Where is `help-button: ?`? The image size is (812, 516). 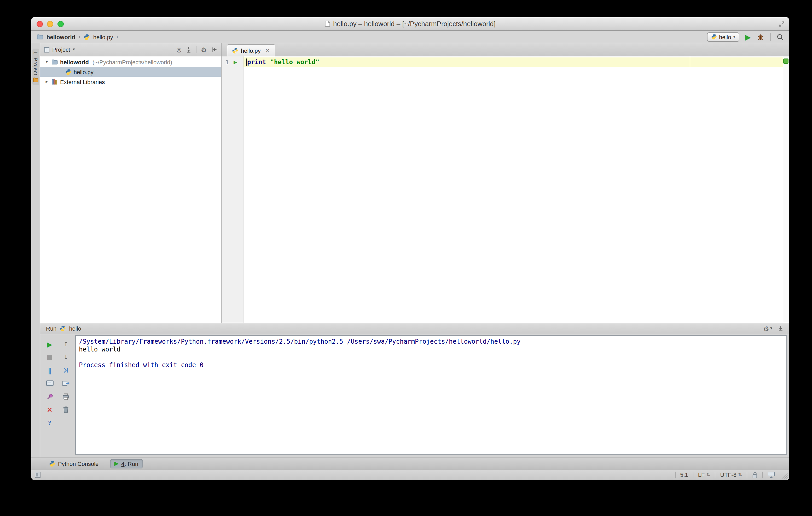
help-button: ? is located at coordinates (50, 423).